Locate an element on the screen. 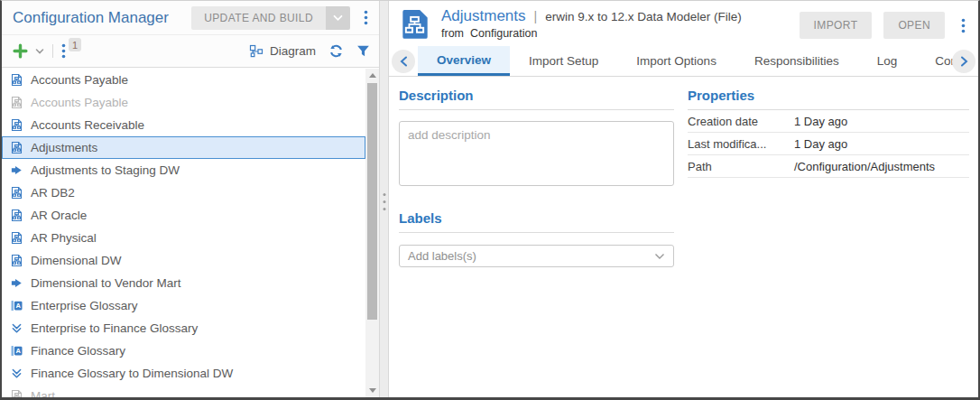 The width and height of the screenshot is (980, 400). tab-import-setup: Import Setup is located at coordinates (563, 61).